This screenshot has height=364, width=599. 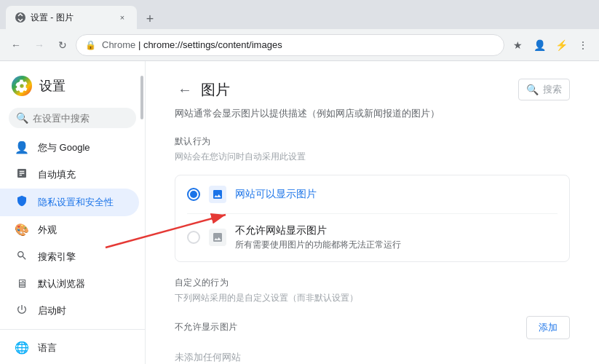 What do you see at coordinates (22, 311) in the screenshot?
I see `startup-icon` at bounding box center [22, 311].